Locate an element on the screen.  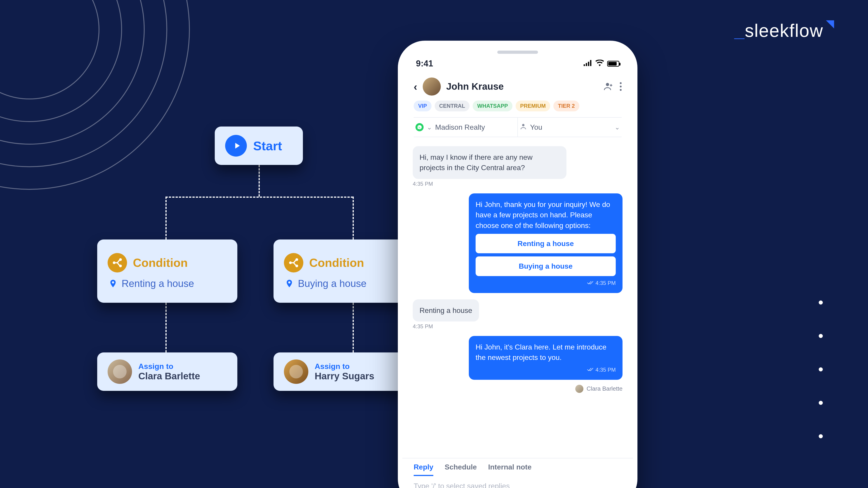
flow-assign-clara: Assign to Clara Barlette is located at coordinates (167, 372).